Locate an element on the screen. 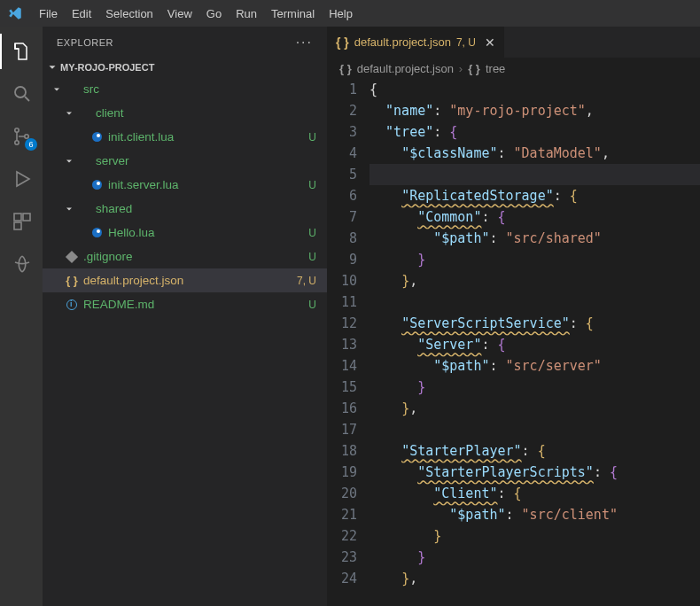 This screenshot has height=606, width=700. explorer-header: EXPLORER ··· is located at coordinates (184, 43).